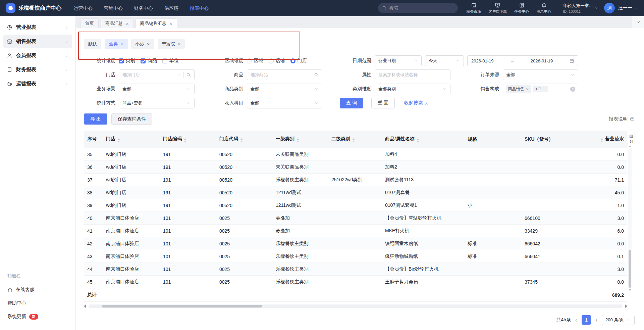 The height and width of the screenshot is (330, 644). Describe the element at coordinates (474, 8) in the screenshot. I see `quick-link-service-market: 服务市场` at that location.